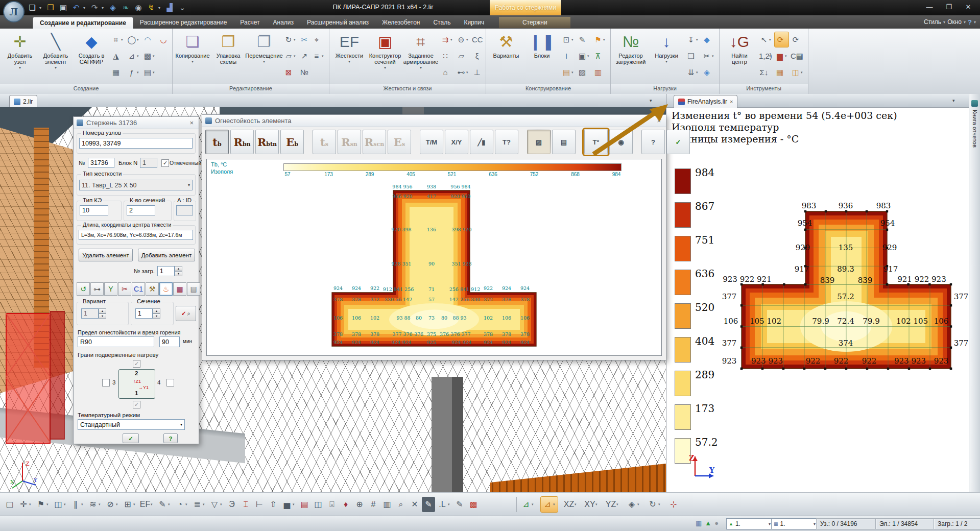  What do you see at coordinates (324, 142) in the screenshot?
I see `ts-button: ts` at bounding box center [324, 142].